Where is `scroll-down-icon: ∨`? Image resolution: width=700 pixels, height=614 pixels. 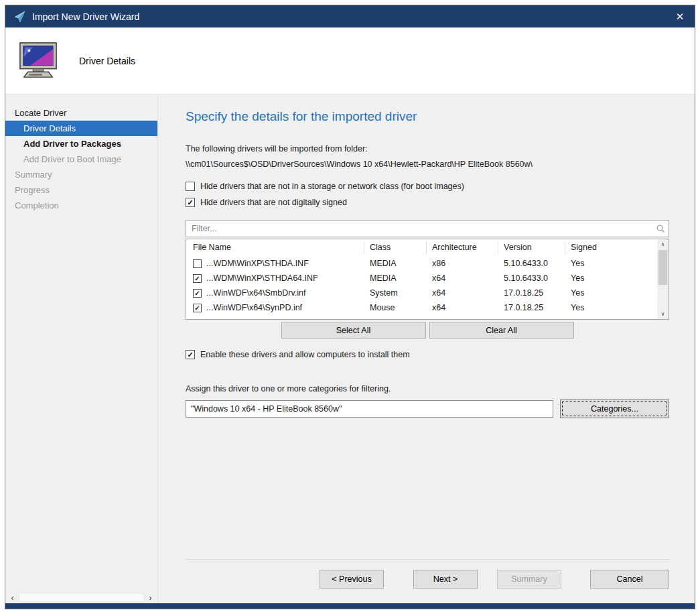
scroll-down-icon: ∨ is located at coordinates (663, 314).